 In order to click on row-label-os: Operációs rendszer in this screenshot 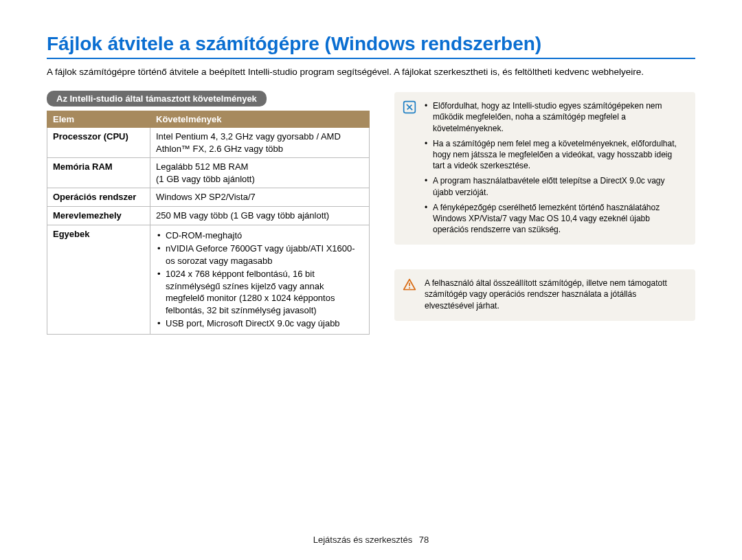, I will do `click(99, 198)`.